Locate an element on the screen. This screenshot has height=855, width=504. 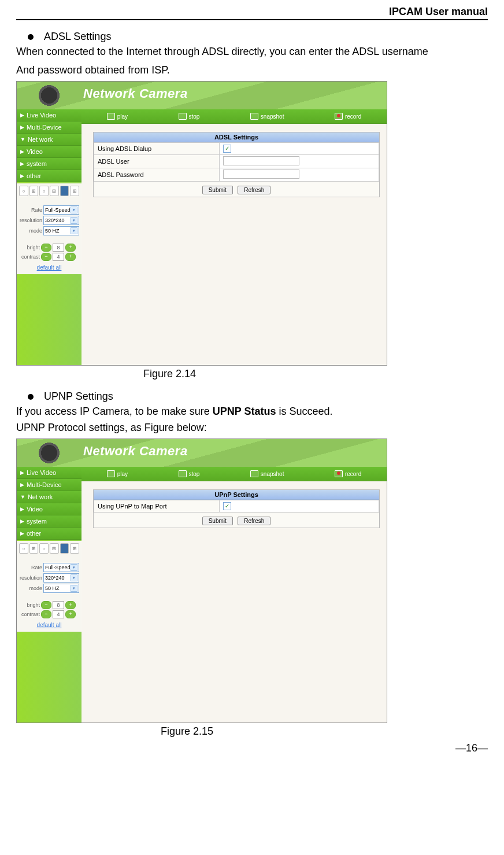
upnp-status-bold: UPNP Status is located at coordinates (244, 411).